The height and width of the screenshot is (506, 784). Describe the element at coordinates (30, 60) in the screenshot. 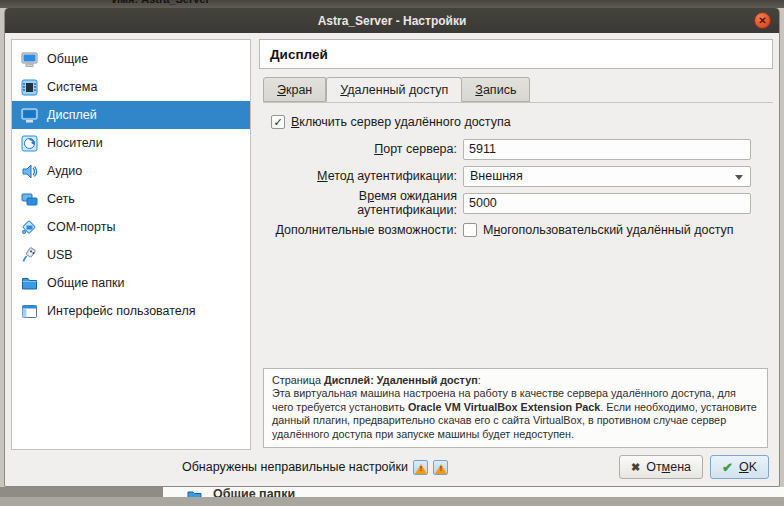

I see `general-icon` at that location.